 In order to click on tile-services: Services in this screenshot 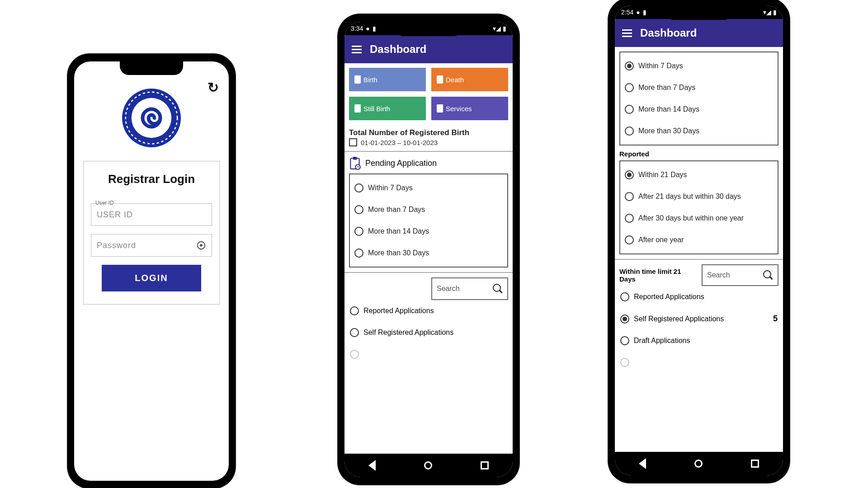, I will do `click(470, 108)`.